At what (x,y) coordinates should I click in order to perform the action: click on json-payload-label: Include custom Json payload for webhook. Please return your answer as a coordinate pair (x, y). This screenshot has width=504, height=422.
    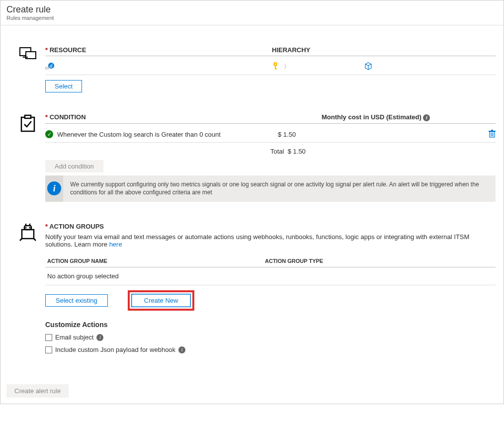
    Looking at the image, I should click on (115, 350).